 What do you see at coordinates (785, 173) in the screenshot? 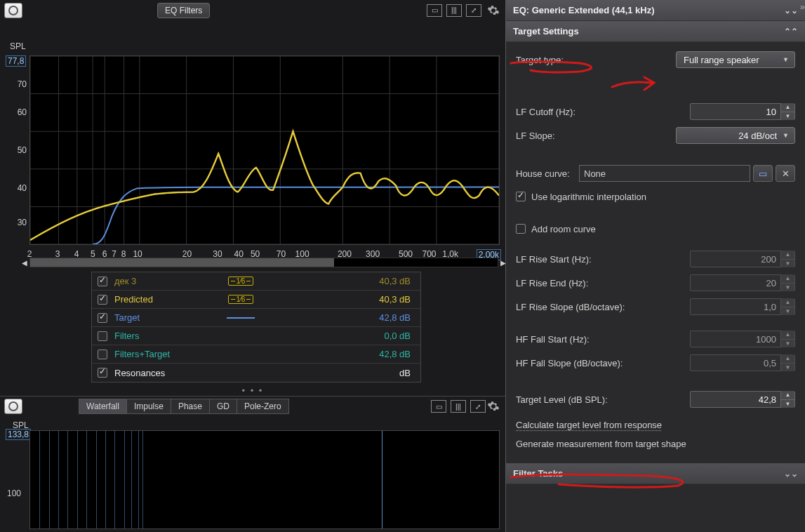
I see `clear-button: ✕` at bounding box center [785, 173].